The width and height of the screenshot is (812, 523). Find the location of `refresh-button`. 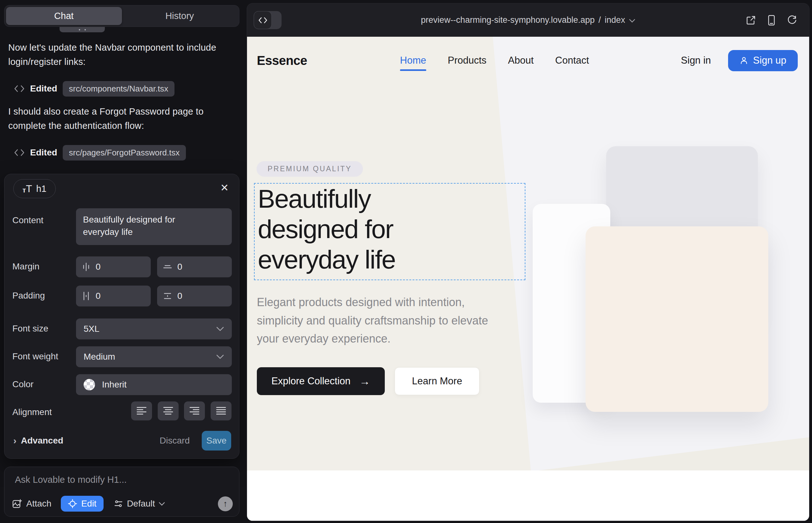

refresh-button is located at coordinates (792, 20).